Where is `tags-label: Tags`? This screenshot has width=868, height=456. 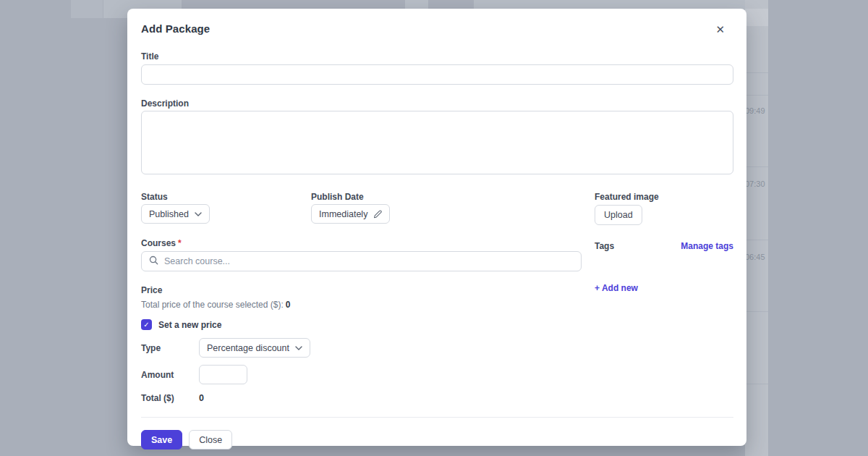 tags-label: Tags is located at coordinates (605, 246).